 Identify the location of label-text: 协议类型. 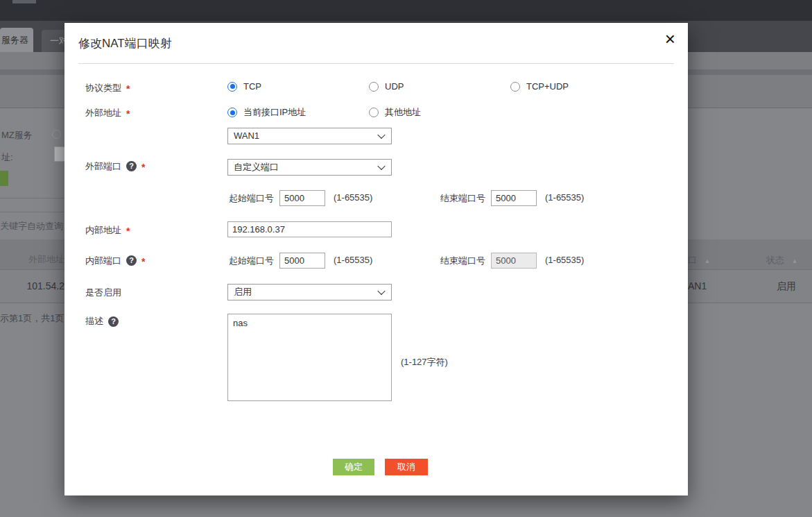
(103, 88).